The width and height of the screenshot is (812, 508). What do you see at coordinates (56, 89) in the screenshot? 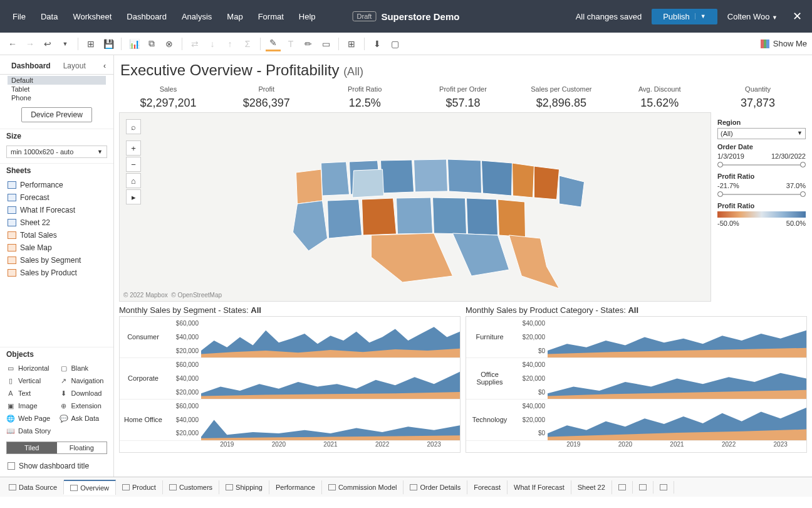
I see `device-tablet: Tablet` at bounding box center [56, 89].